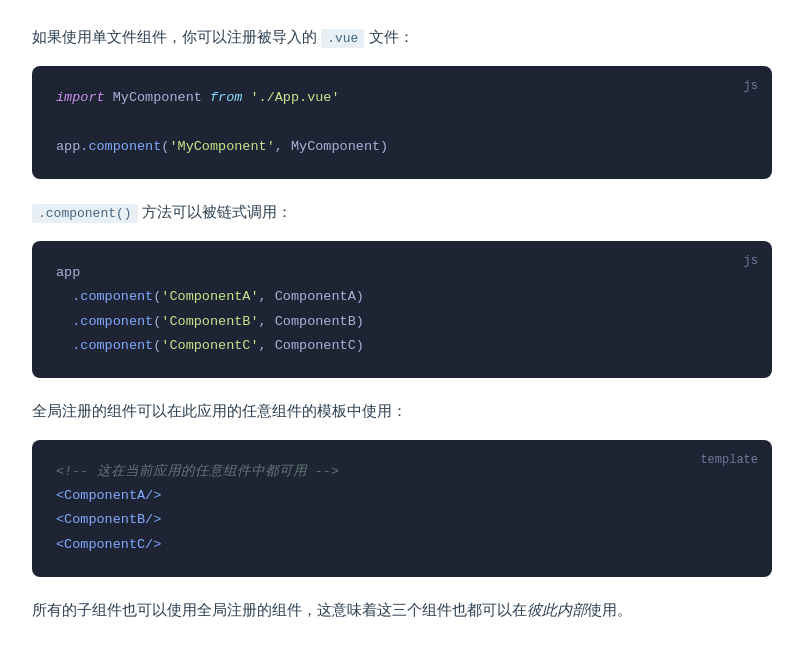 The image size is (804, 672). What do you see at coordinates (402, 472) in the screenshot?
I see `code-comment-line: <!-- 这在当前应用的任意组件中都可用 -->` at bounding box center [402, 472].